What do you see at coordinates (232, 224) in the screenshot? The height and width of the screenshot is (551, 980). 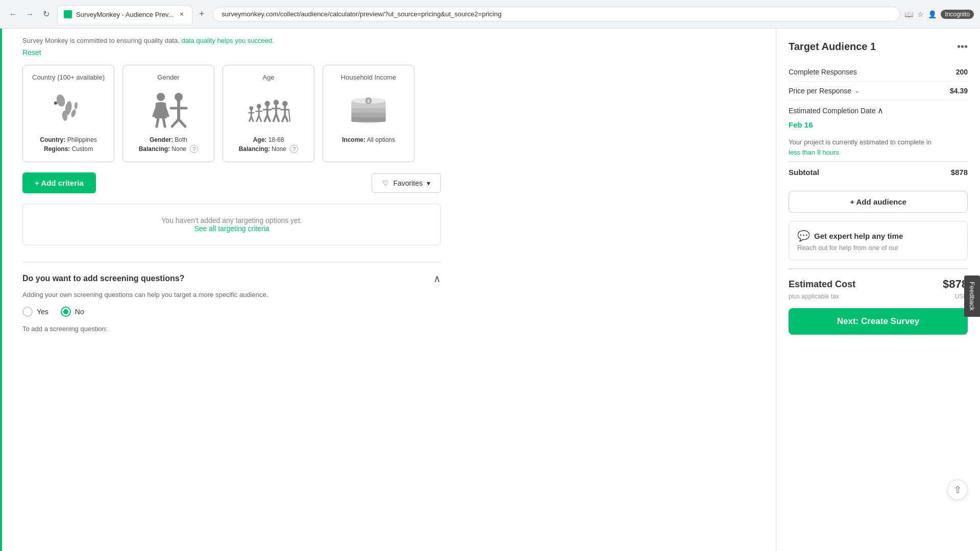 I see `targeting-empty-state: You haven't added any targeting options …` at bounding box center [232, 224].